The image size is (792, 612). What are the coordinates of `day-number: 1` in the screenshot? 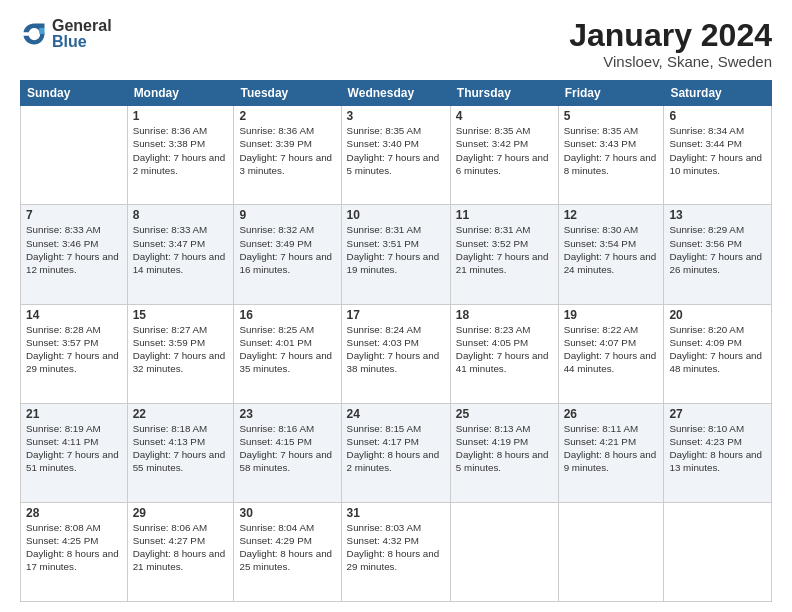 It's located at (181, 116).